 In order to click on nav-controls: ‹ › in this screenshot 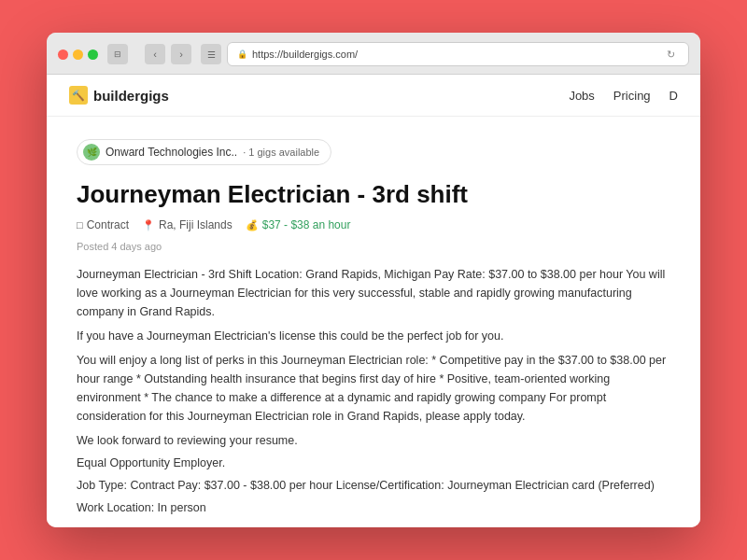, I will do `click(168, 54)`.